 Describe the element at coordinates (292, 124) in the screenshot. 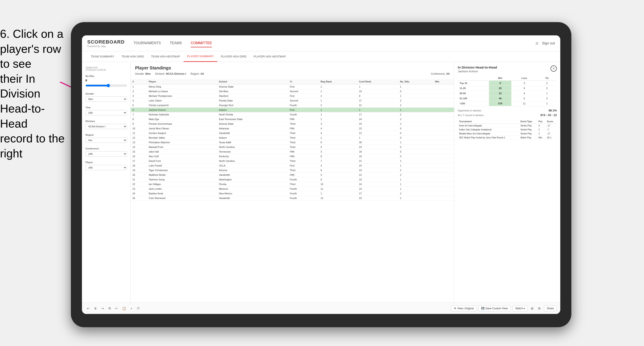

I see `table-row: 9 Preston Summerhays Arizona State Third…` at that location.